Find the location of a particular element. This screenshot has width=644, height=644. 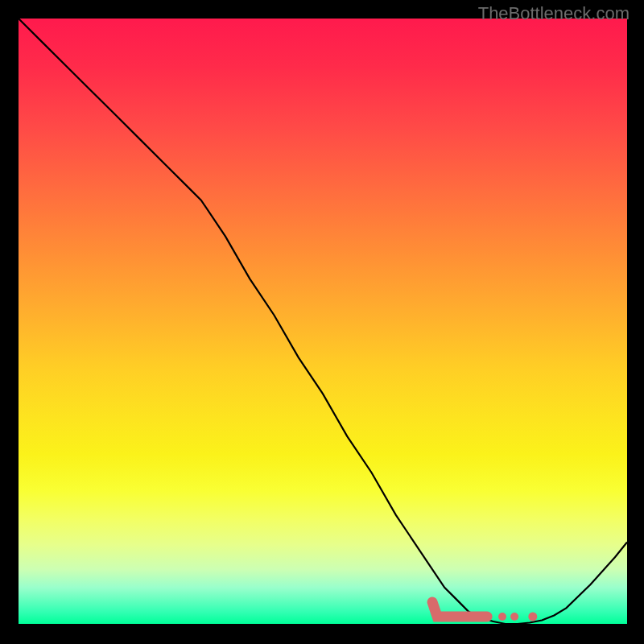

marker-dots is located at coordinates (518, 617).